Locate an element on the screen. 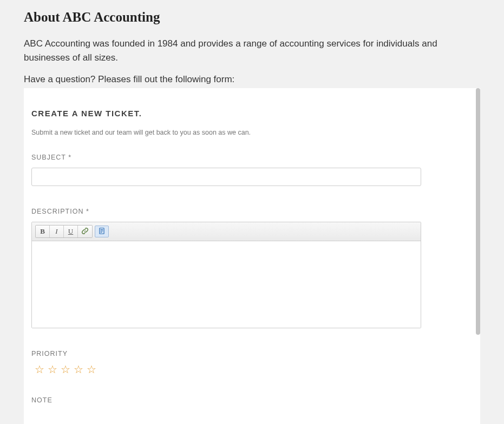  subject-label: SUBJECT * is located at coordinates (252, 157).